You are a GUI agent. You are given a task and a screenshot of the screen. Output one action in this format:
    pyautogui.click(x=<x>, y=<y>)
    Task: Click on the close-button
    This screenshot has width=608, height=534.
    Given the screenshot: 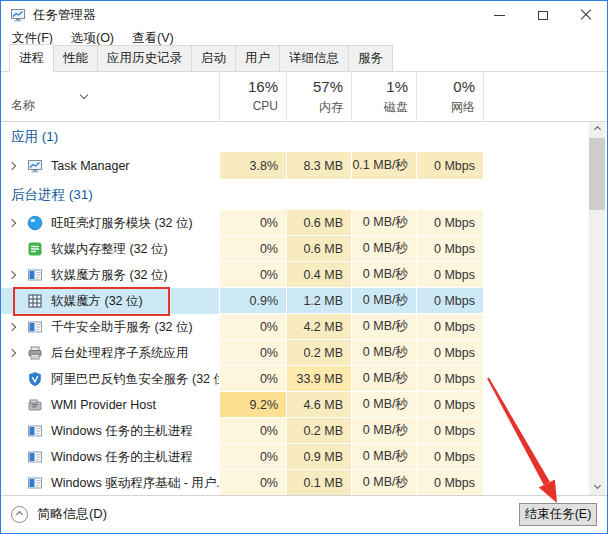 What is the action you would take?
    pyautogui.click(x=586, y=15)
    